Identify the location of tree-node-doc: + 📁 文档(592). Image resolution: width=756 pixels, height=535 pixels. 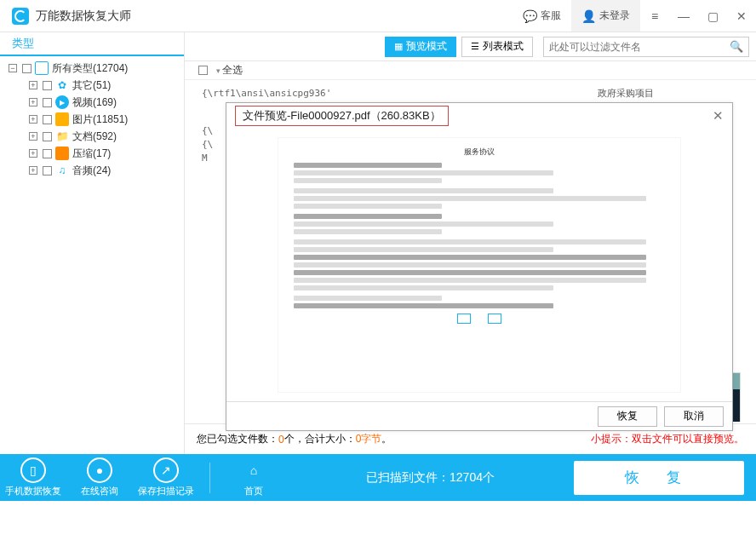
(92, 136).